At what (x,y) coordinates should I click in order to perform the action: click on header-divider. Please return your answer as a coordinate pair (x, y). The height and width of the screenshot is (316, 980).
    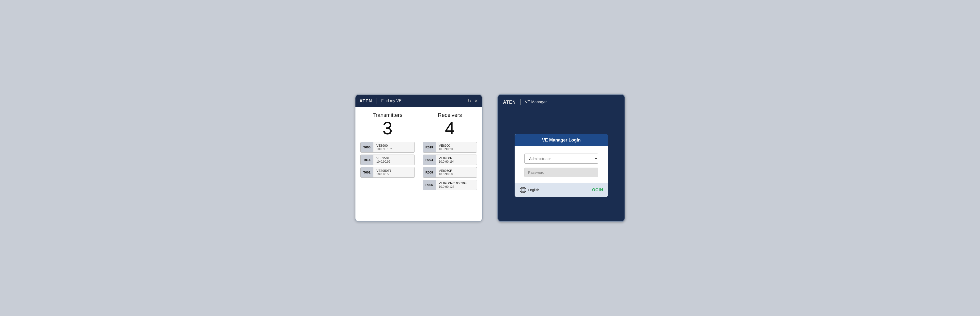
    Looking at the image, I should click on (377, 101).